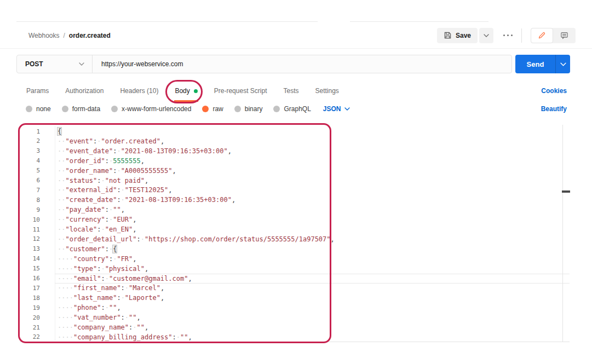  I want to click on breadcrumb: Webhooks / order.created, so click(64, 36).